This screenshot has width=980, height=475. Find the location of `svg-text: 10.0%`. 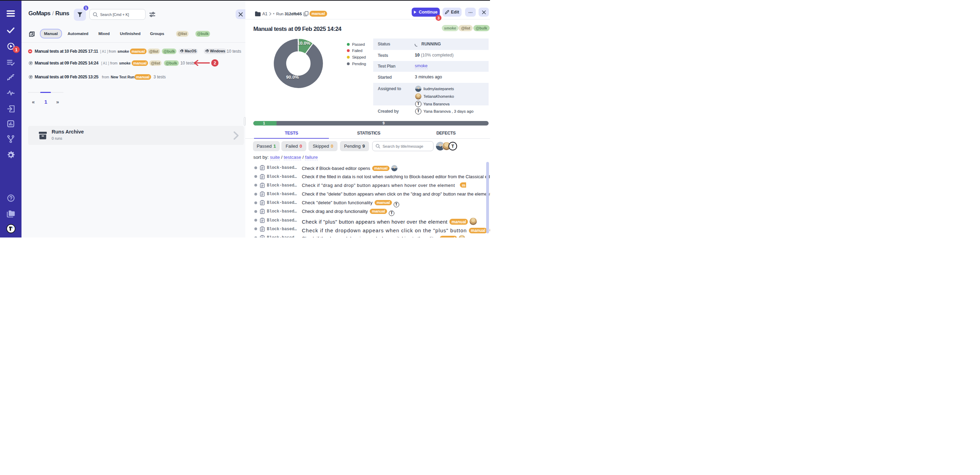

svg-text: 10.0% is located at coordinates (304, 43).